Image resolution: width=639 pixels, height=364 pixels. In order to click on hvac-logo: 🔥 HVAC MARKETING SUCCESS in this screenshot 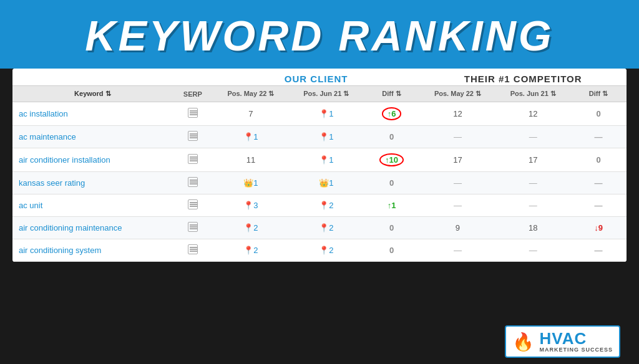, I will do `click(563, 342)`.